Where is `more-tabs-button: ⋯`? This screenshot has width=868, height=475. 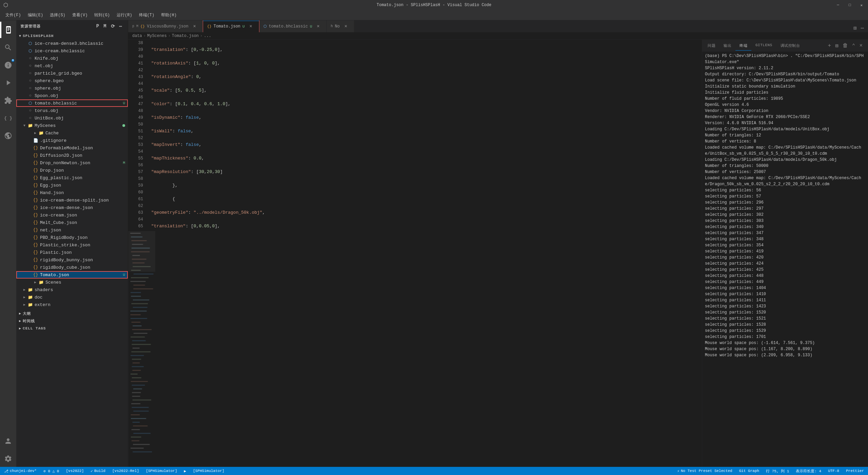
more-tabs-button: ⋯ is located at coordinates (862, 28).